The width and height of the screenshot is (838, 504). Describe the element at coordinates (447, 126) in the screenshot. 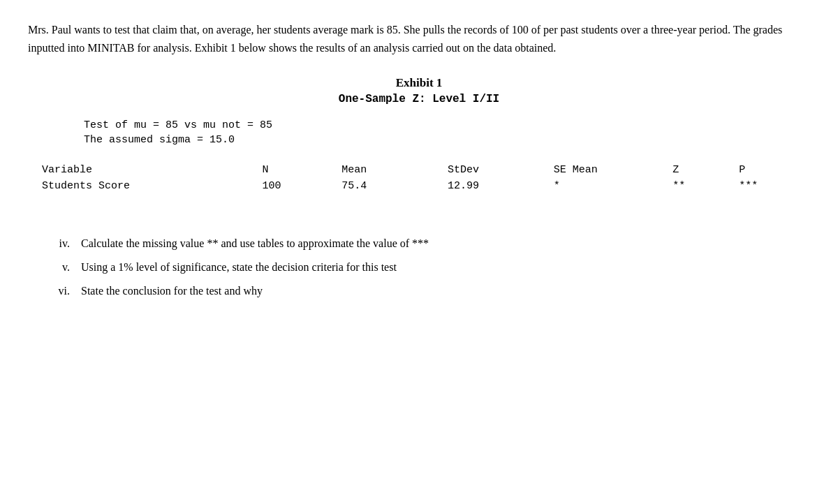

I see `test-line: Test of mu = 85 vs mu not = 85` at that location.